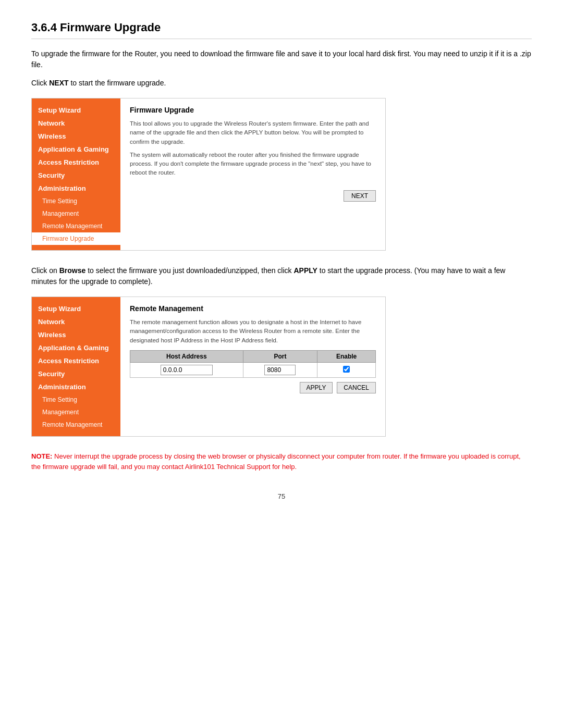 The image size is (563, 728). Describe the element at coordinates (253, 133) in the screenshot. I see `panel1-desc1: This tool allows you to upgrade the Wire…` at that location.